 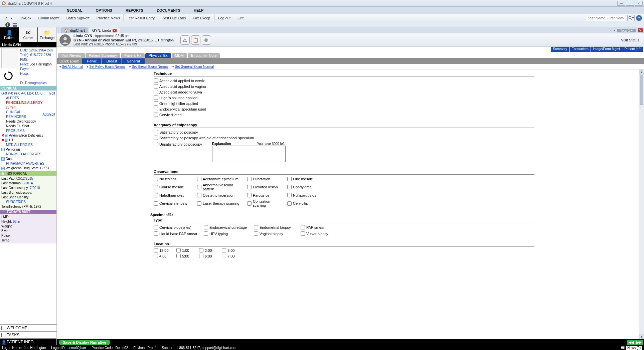 What do you see at coordinates (607, 49) in the screenshot?
I see `util-image-form-mgmt: Image/Form Mgmt` at bounding box center [607, 49].